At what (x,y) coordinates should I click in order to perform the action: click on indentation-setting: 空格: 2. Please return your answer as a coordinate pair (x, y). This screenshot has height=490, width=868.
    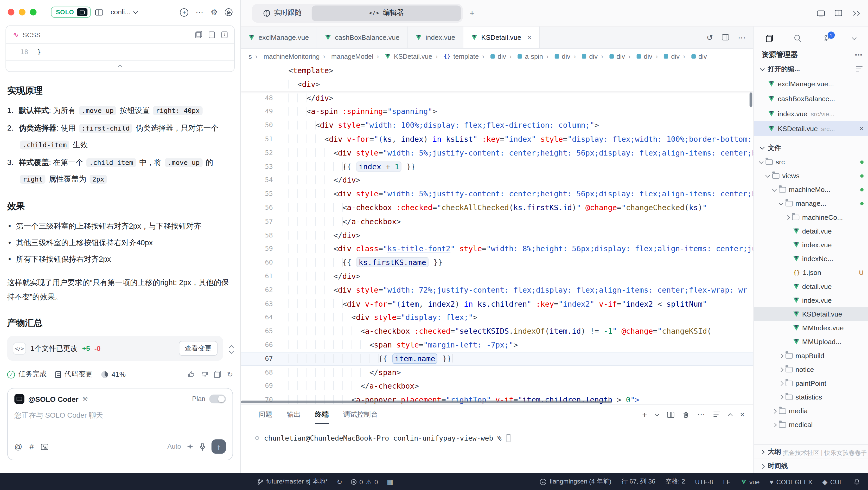
    Looking at the image, I should click on (675, 482).